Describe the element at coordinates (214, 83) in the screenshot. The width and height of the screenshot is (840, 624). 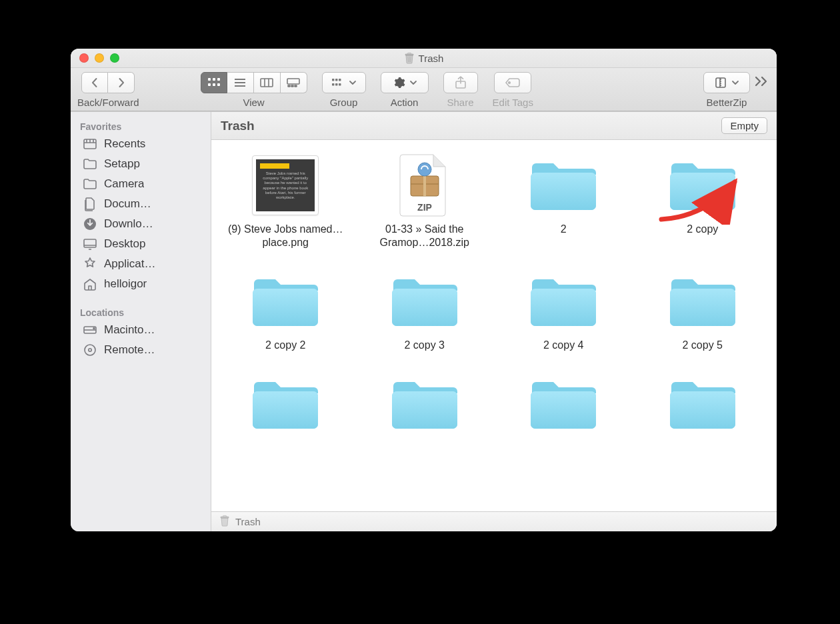
I see `view-icons-button` at that location.